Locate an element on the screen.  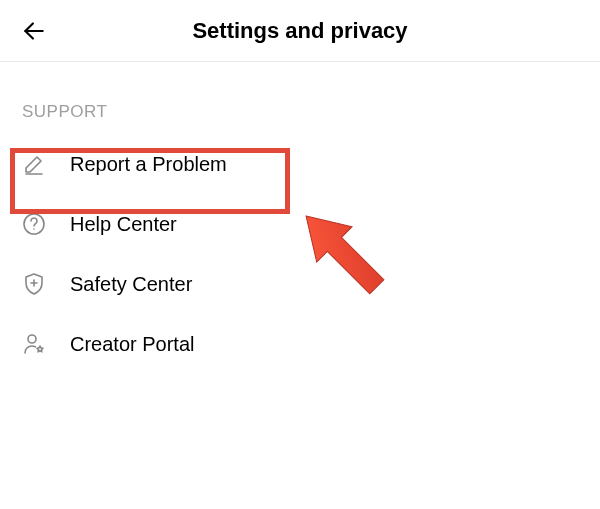
menu-item-report-a-problem: Report a Problem is located at coordinates (300, 164).